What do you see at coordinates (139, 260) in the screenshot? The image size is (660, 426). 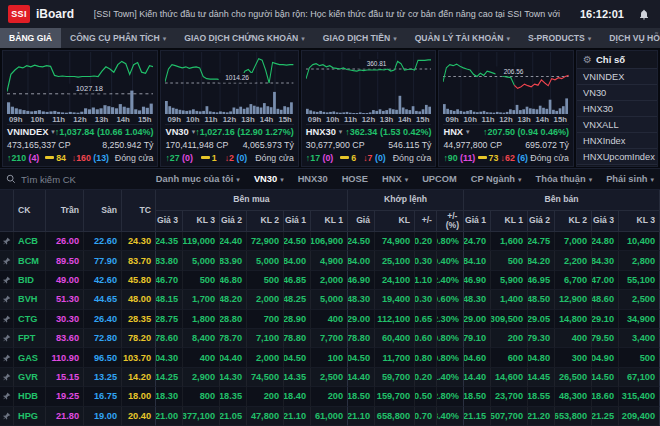 I see `reference-price: 83.70` at bounding box center [139, 260].